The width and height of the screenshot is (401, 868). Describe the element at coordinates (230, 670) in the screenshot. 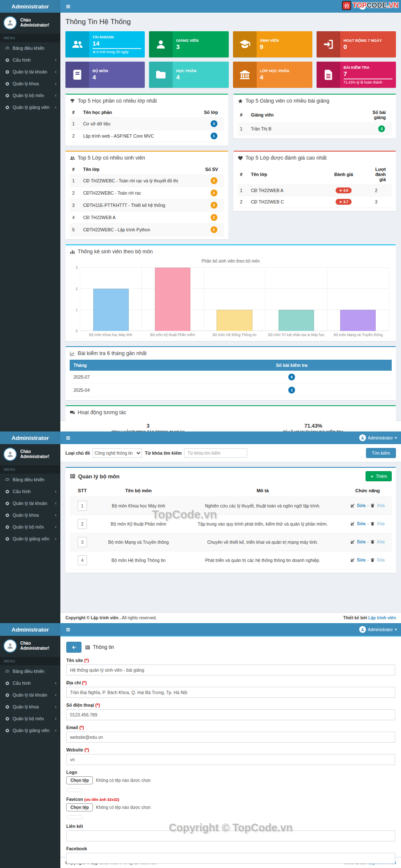

I see `site-name-input` at that location.